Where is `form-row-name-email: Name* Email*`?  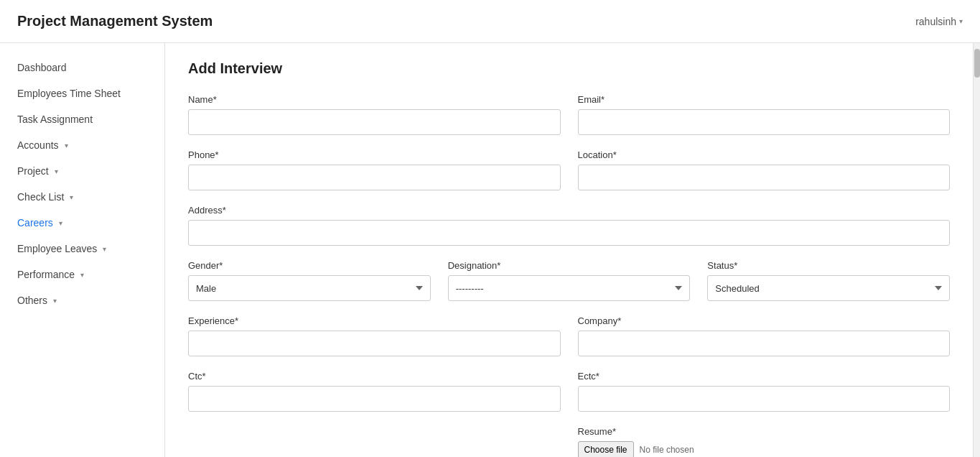
form-row-name-email: Name* Email* is located at coordinates (569, 115).